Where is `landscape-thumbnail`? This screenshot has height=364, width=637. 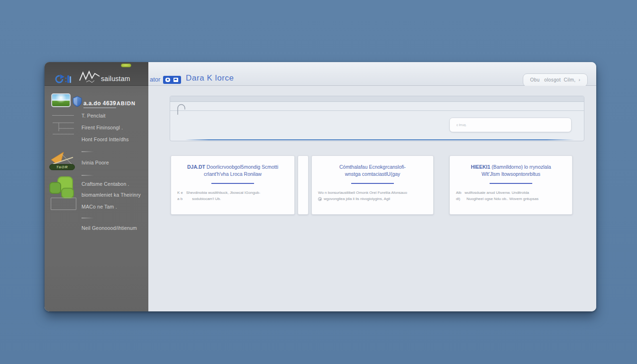
landscape-thumbnail is located at coordinates (61, 100).